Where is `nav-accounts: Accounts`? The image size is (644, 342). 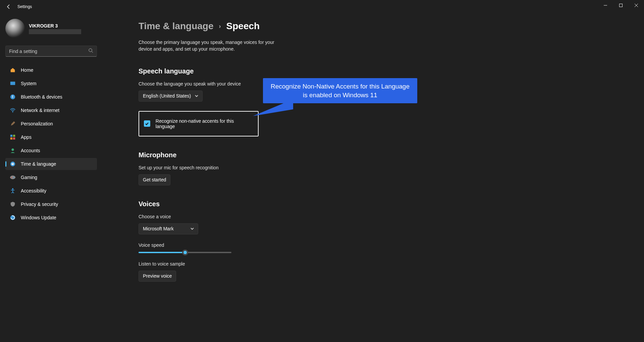
nav-accounts: Accounts is located at coordinates (51, 151).